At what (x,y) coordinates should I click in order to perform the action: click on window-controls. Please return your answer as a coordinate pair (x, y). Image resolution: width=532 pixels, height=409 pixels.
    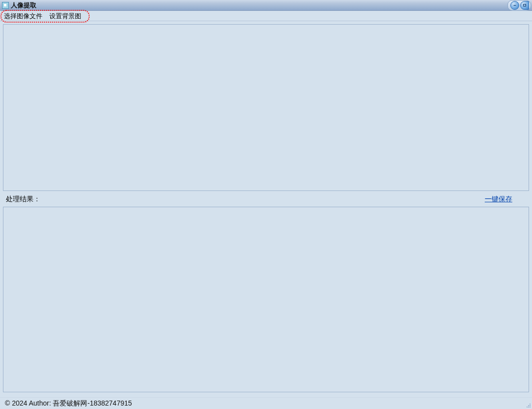
    Looking at the image, I should click on (520, 5).